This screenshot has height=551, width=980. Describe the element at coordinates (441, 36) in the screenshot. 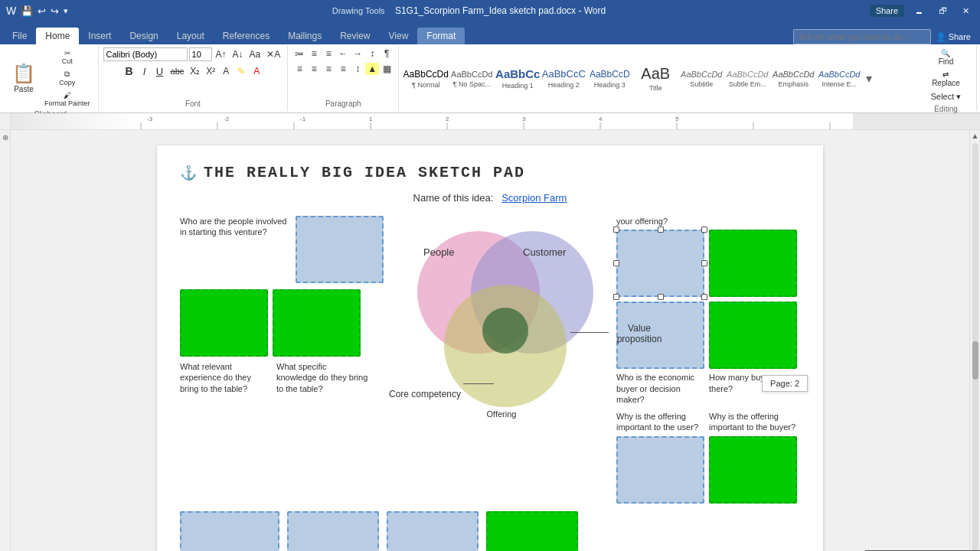

I see `tab-format: Format` at that location.